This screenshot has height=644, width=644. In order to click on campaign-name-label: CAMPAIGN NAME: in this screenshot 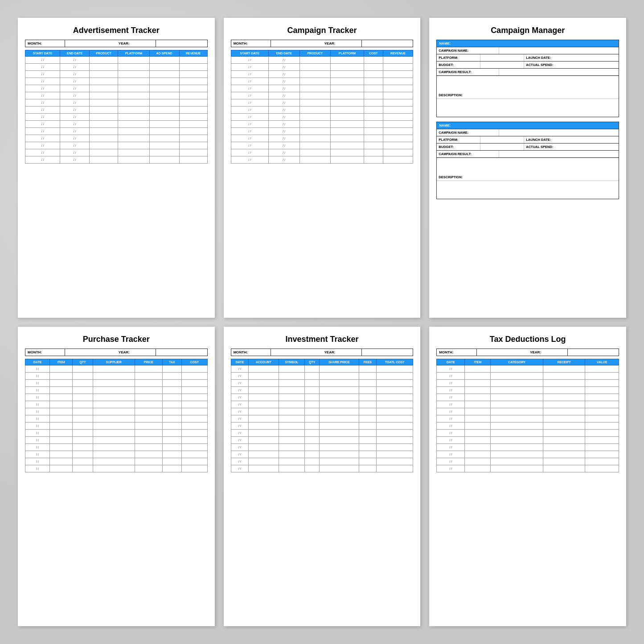, I will do `click(468, 51)`.